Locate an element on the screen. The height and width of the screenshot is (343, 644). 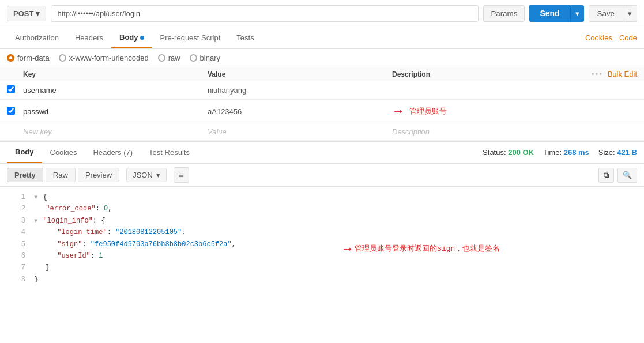
time-value: 268 ms is located at coordinates (577, 152).